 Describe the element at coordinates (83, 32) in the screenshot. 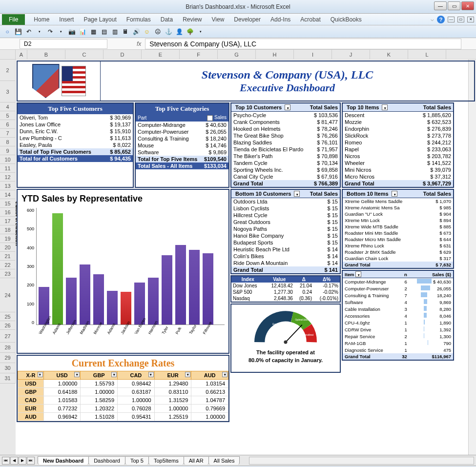

I see `chart-icon: 📊` at that location.